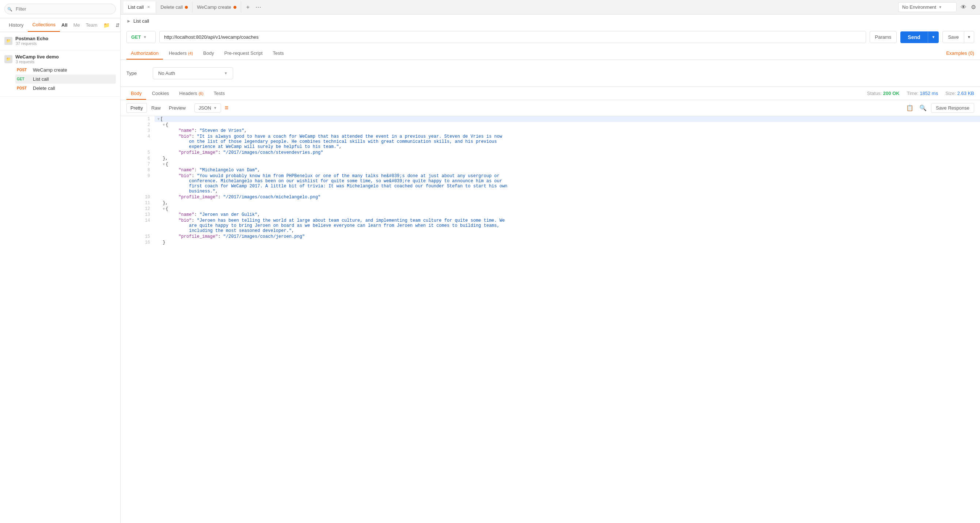  Describe the element at coordinates (567, 243) in the screenshot. I see `line-content: }` at that location.